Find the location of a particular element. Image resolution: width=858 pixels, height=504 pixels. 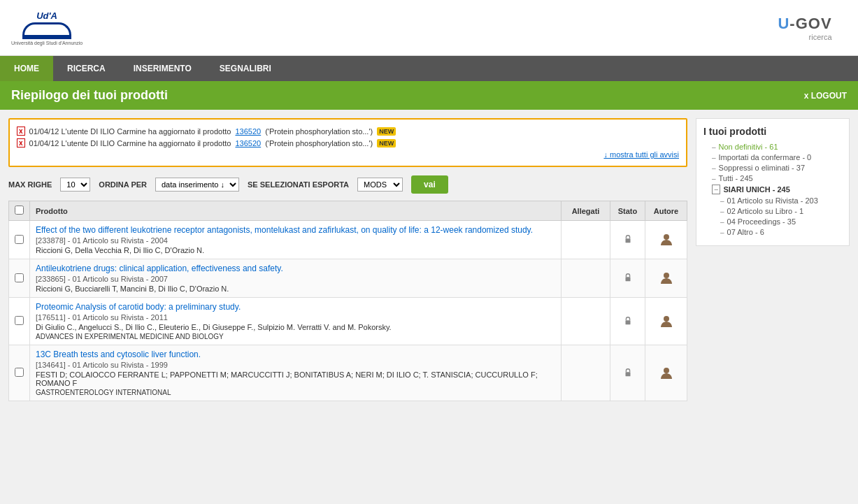

product-title-3: Proteomic Analysis of carotid body: a pr… is located at coordinates (138, 307).